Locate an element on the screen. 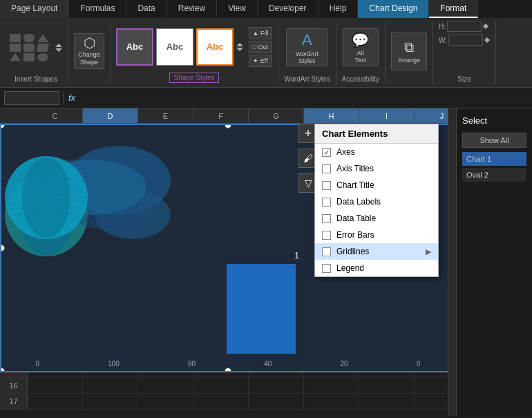 Image resolution: width=532 pixels, height=418 pixels. shape-style-3: Abc is located at coordinates (215, 47).